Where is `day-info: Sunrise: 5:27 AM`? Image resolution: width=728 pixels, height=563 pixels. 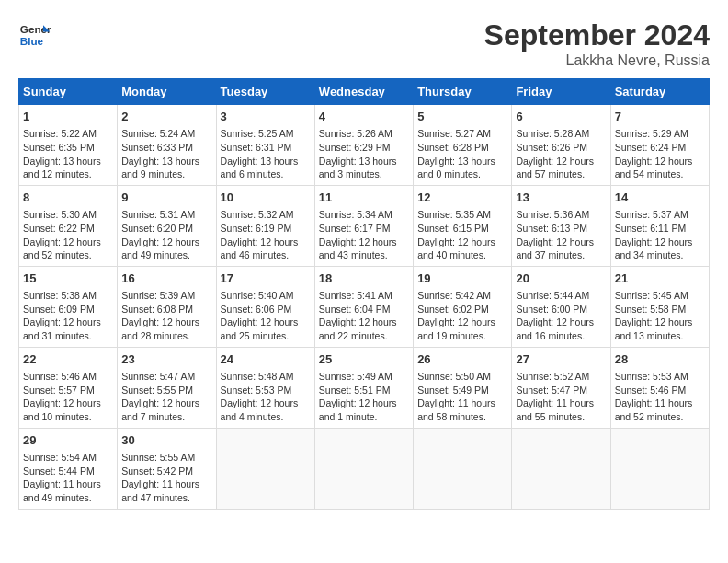
day-info: Sunrise: 5:27 AM is located at coordinates (462, 134).